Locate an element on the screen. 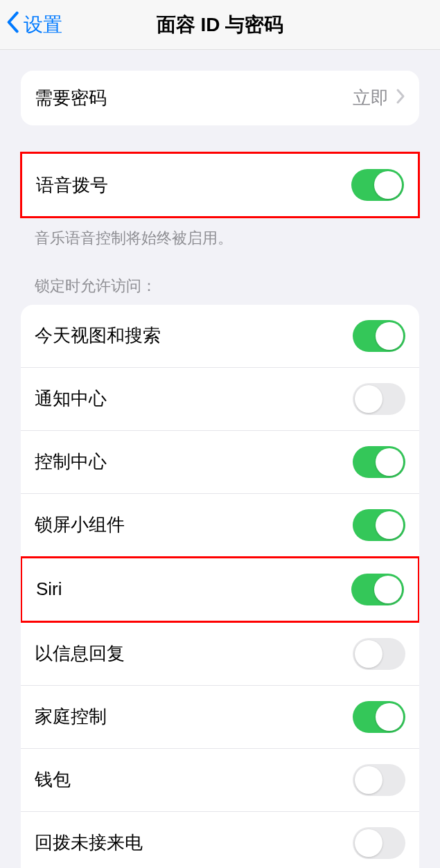  siri-highlight: Siri is located at coordinates (220, 590).